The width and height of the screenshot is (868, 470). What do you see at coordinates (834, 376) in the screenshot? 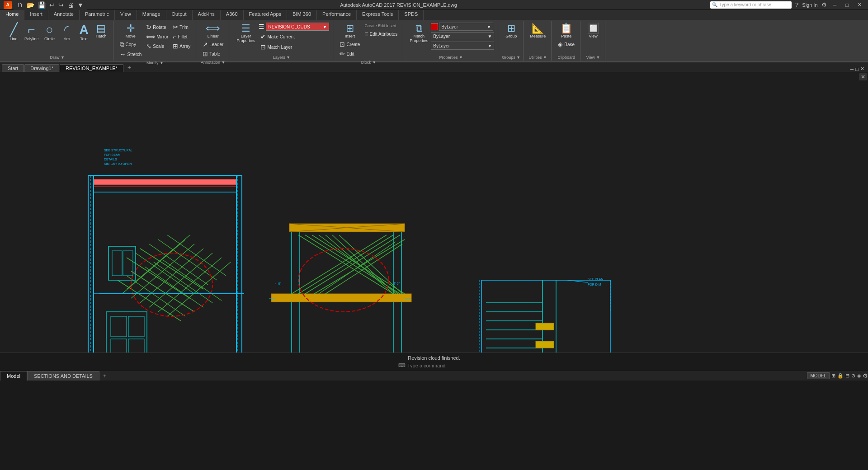
I see `grid-icon: ⊞` at bounding box center [834, 376].